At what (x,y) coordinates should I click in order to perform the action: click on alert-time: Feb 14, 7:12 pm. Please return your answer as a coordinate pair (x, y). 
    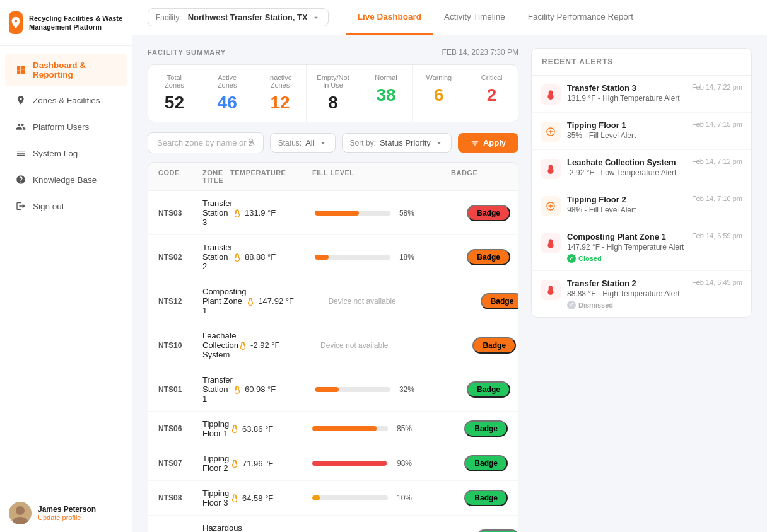
    Looking at the image, I should click on (717, 161).